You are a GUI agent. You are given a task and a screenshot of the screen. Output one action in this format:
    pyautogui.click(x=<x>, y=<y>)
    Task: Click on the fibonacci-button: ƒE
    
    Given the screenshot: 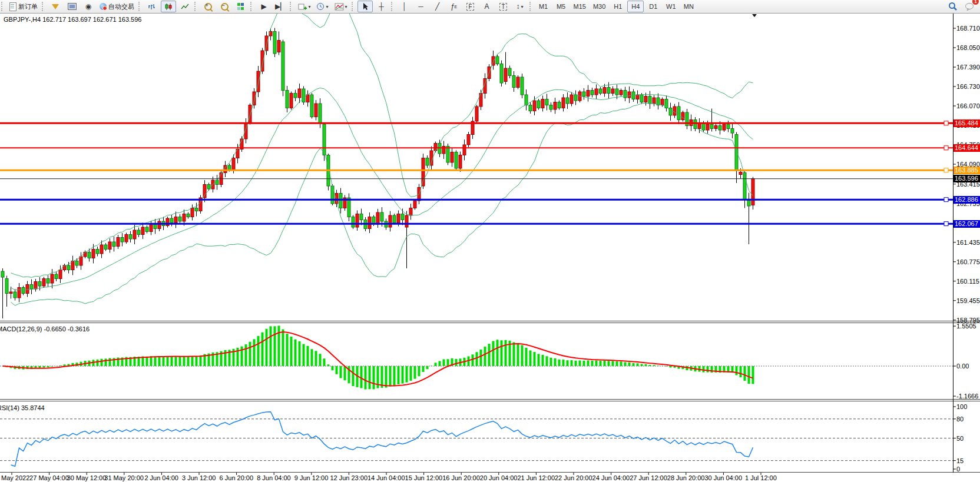 What is the action you would take?
    pyautogui.click(x=454, y=6)
    